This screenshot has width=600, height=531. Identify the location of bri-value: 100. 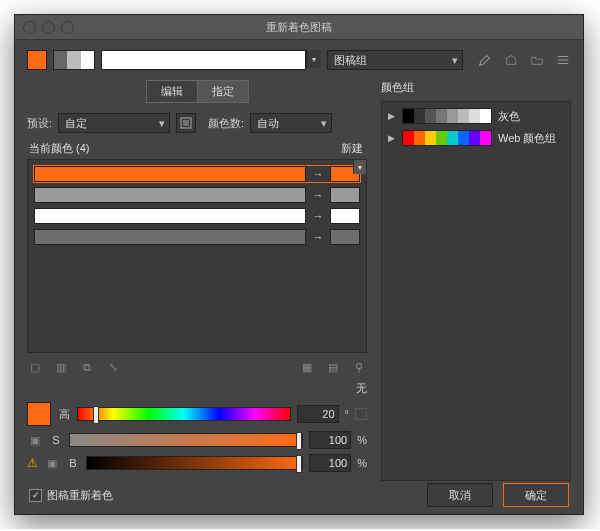
(330, 463).